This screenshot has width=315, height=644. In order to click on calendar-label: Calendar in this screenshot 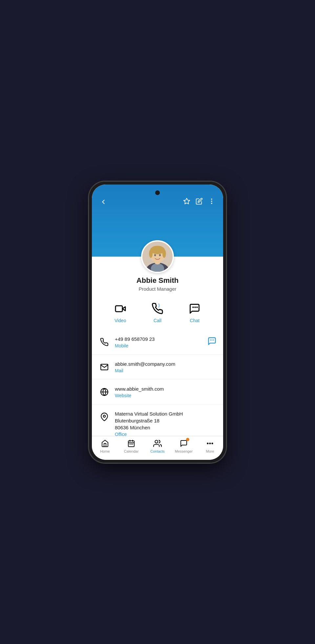, I will do `click(131, 451)`.